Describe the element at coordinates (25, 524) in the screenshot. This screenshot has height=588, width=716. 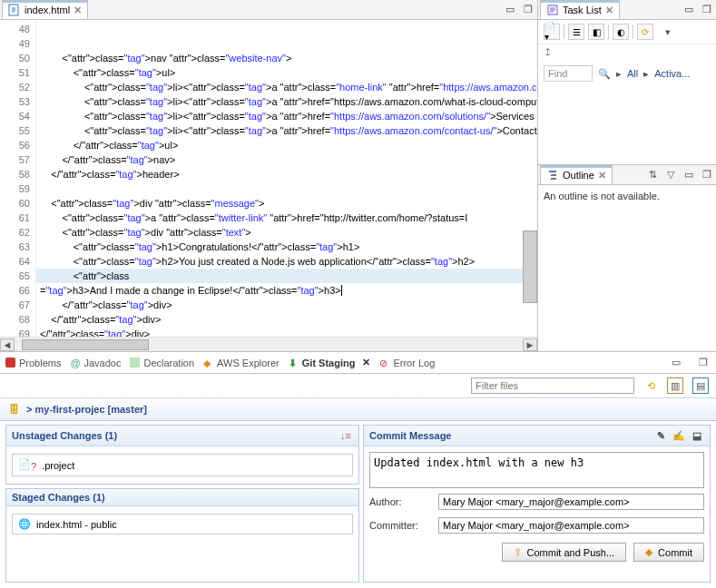
I see `html-file-icon: 🌐` at that location.